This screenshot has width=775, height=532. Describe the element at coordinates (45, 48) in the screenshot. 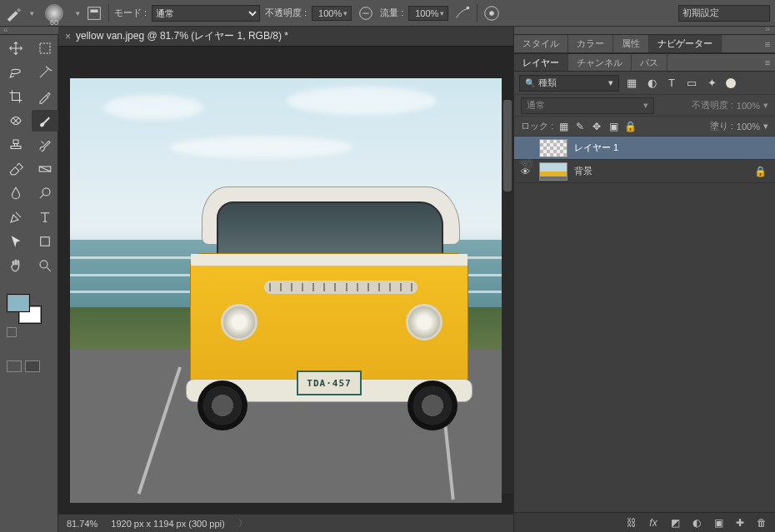

I see `marquee-tool` at that location.